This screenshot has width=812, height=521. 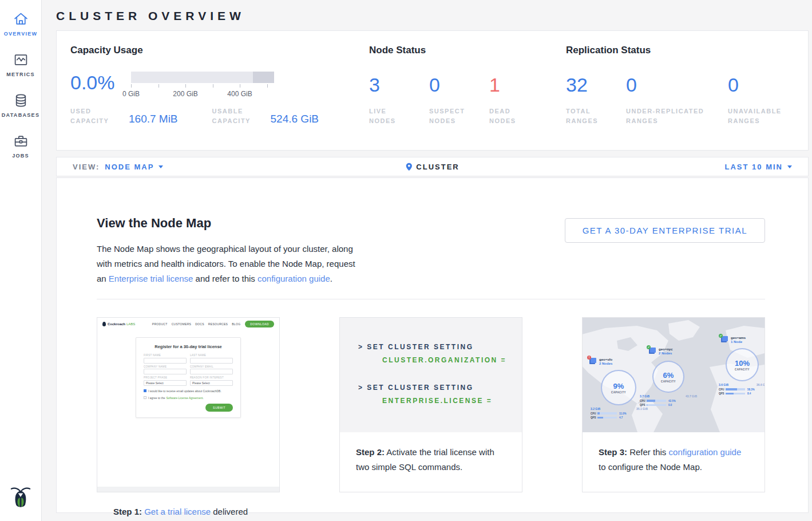 I want to click on capacity-gauge: 6% CAPACITY, so click(x=668, y=377).